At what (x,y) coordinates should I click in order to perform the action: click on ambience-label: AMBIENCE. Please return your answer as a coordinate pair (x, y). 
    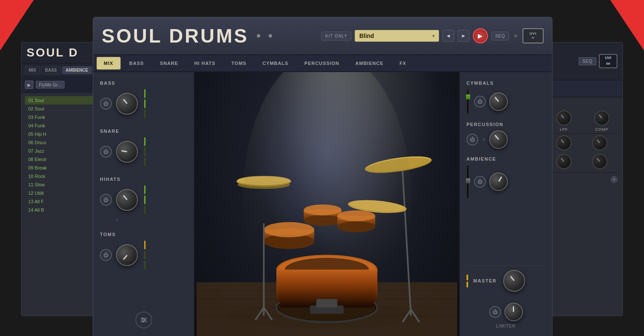
    Looking at the image, I should click on (506, 159).